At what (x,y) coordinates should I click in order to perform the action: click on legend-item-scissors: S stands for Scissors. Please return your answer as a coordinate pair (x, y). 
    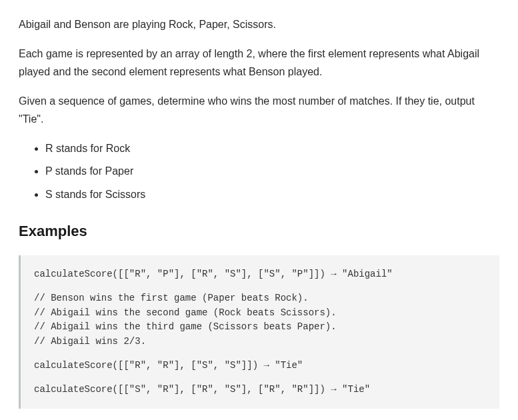
    Looking at the image, I should click on (272, 195).